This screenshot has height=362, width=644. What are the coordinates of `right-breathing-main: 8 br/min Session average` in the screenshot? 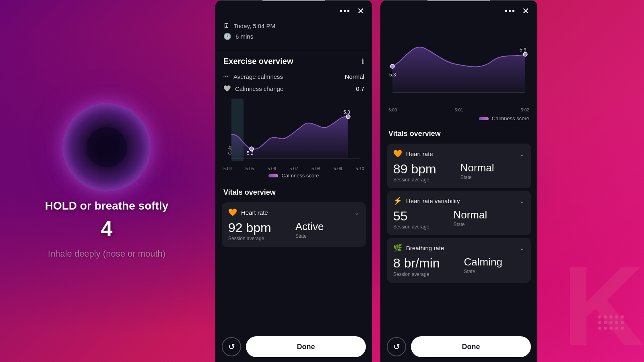 It's located at (417, 266).